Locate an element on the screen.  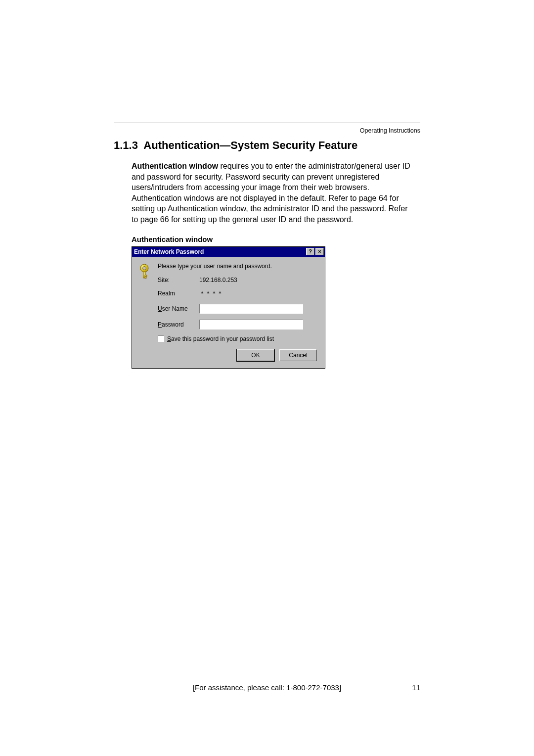
password-label: Password is located at coordinates (178, 325).